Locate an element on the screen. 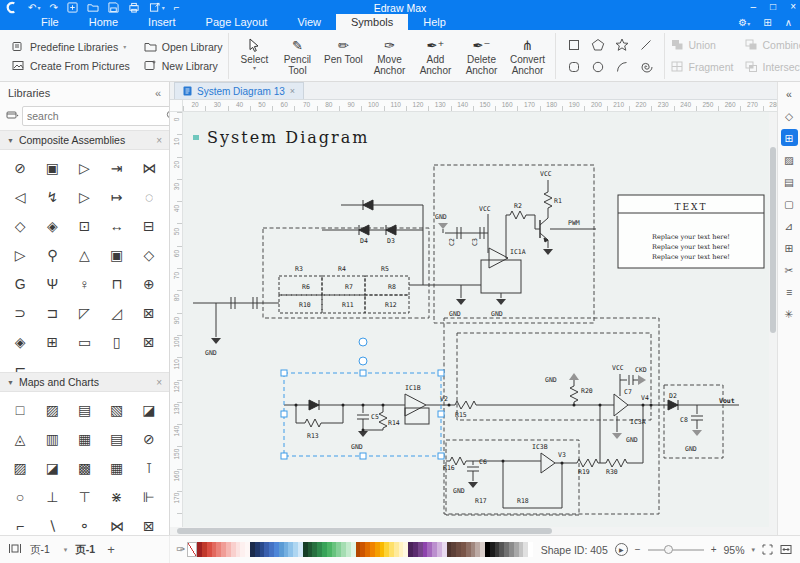 This screenshot has width=800, height=563. zoom-slider-knob is located at coordinates (668, 550).